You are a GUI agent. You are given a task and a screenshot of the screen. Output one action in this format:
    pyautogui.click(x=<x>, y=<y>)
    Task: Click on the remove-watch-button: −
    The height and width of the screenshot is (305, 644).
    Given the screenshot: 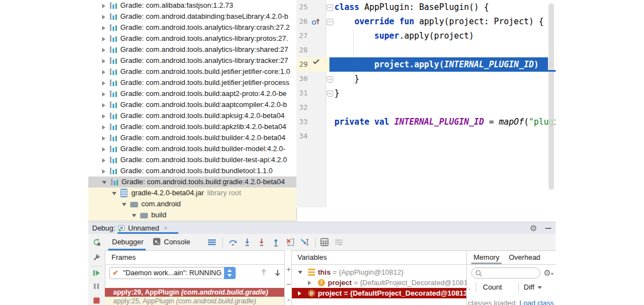 What is the action you would take?
    pyautogui.click(x=289, y=284)
    